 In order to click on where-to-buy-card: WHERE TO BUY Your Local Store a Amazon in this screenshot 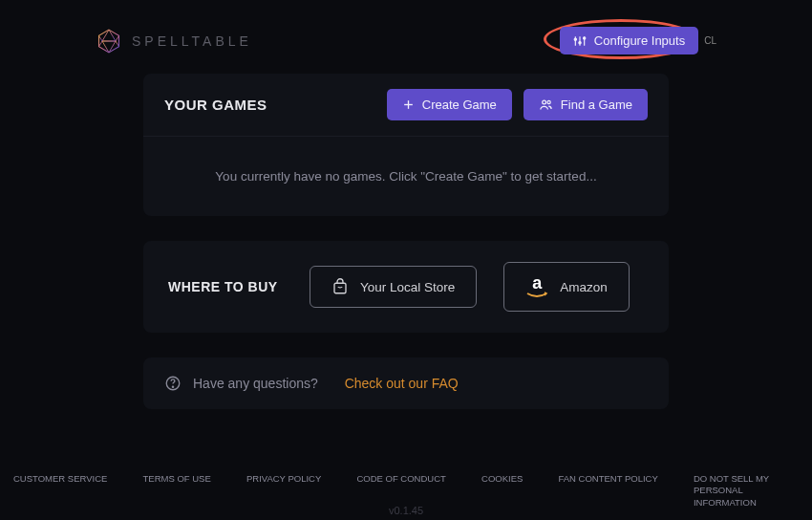, I will do `click(406, 287)`.